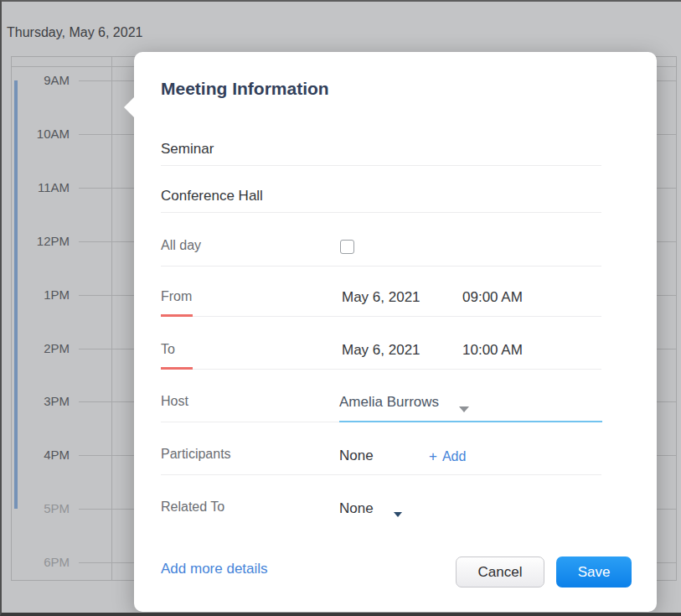 The image size is (681, 616). Describe the element at coordinates (40, 134) in the screenshot. I see `time-label: 10AM` at that location.